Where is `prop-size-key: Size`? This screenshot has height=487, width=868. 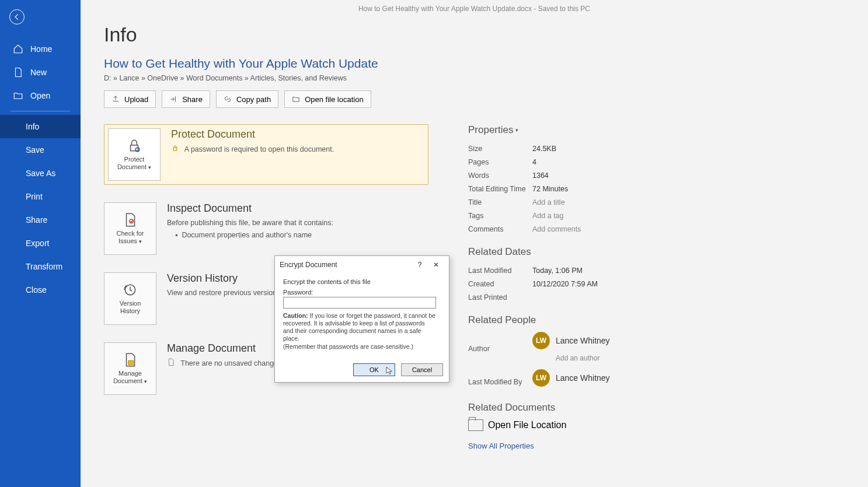 prop-size-key: Size is located at coordinates (500, 149).